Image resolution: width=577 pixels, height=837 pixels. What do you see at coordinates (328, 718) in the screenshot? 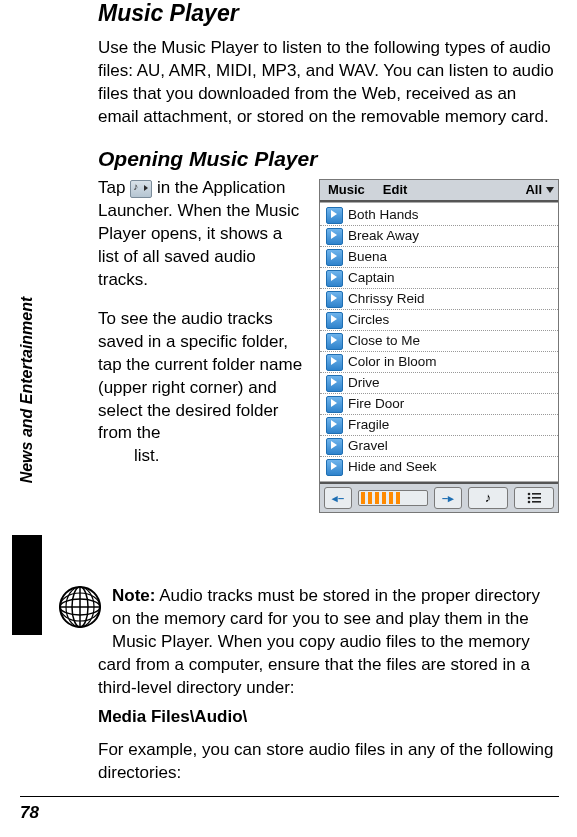
I see `path-line: Media Files\Audio\` at bounding box center [328, 718].